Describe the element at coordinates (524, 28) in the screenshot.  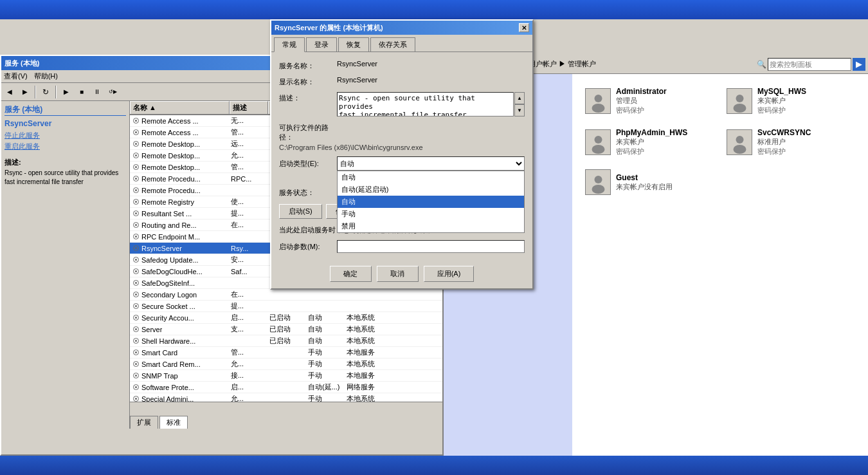
I see `modal-close-btn: ✕` at that location.